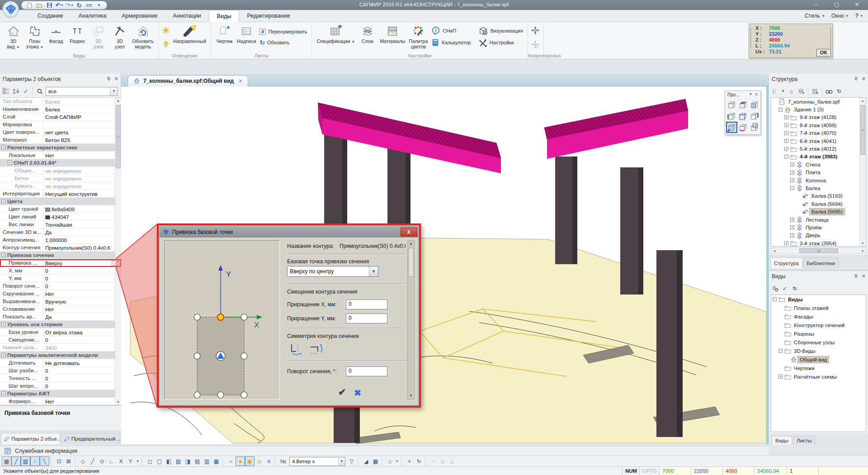 This screenshot has height=475, width=868. I want to click on tab-структура: Структура, so click(787, 263).